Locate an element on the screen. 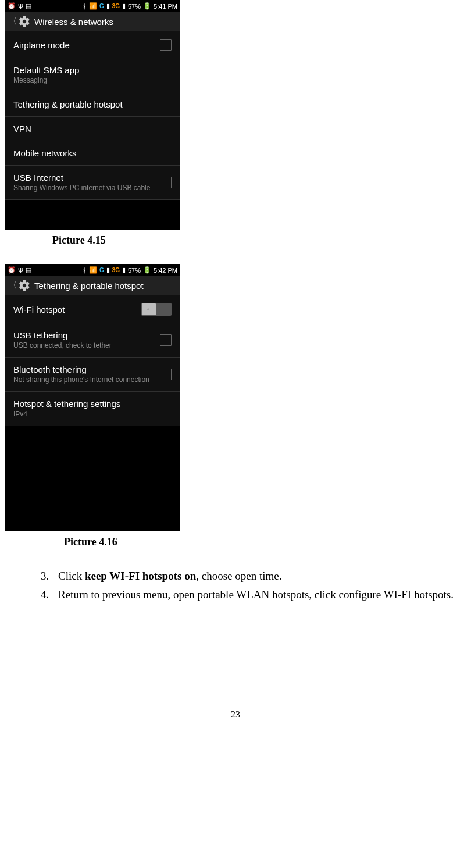  bluetooth-tethering-checkbox is located at coordinates (166, 374).